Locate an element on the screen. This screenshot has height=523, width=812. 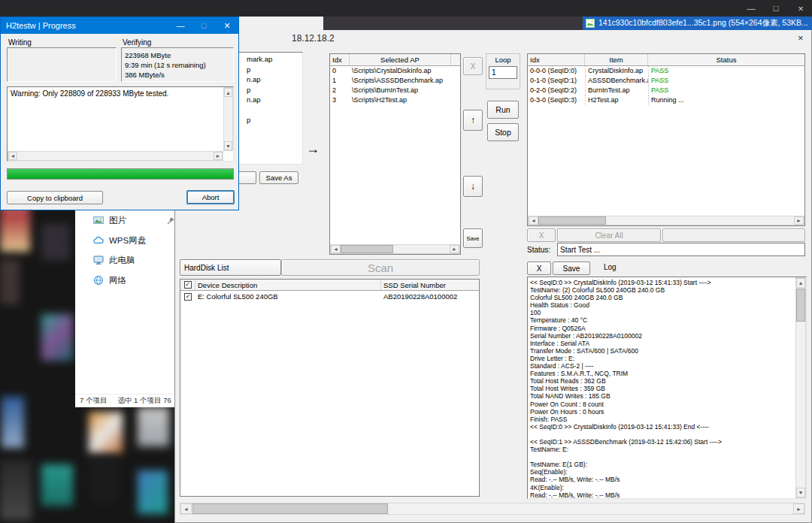
device-col-serial: SSD Serial Number is located at coordinates (430, 285).